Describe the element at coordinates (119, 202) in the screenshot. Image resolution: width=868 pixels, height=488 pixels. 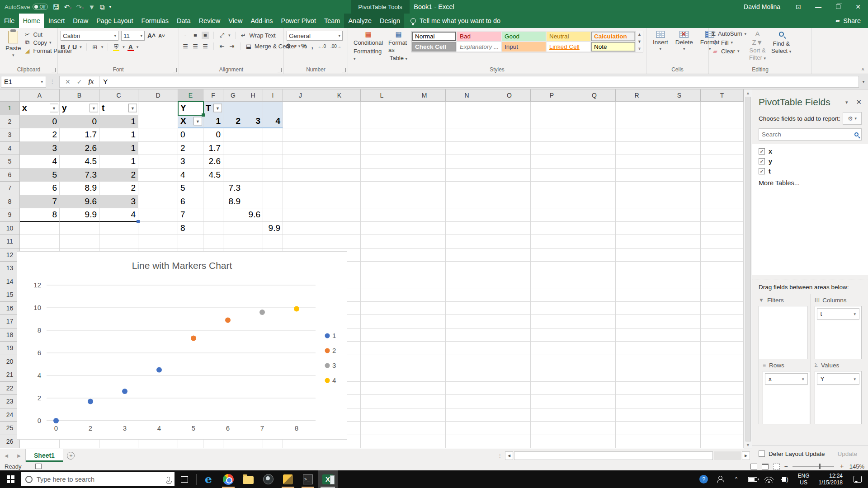
I see `cell-C8: 3` at that location.